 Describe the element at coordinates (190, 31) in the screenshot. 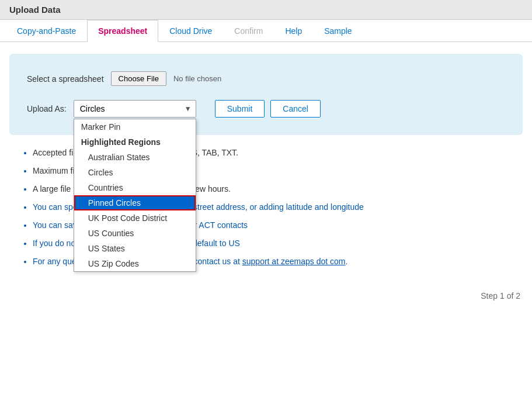

I see `tab-cloud-drive: Cloud Drive` at that location.